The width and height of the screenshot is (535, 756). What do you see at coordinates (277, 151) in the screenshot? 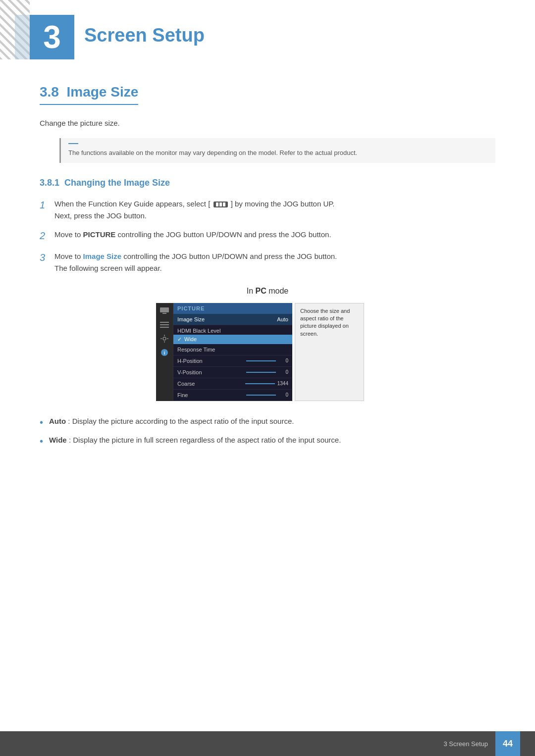
I see `note-box: The functions available on the monitor m…` at bounding box center [277, 151].